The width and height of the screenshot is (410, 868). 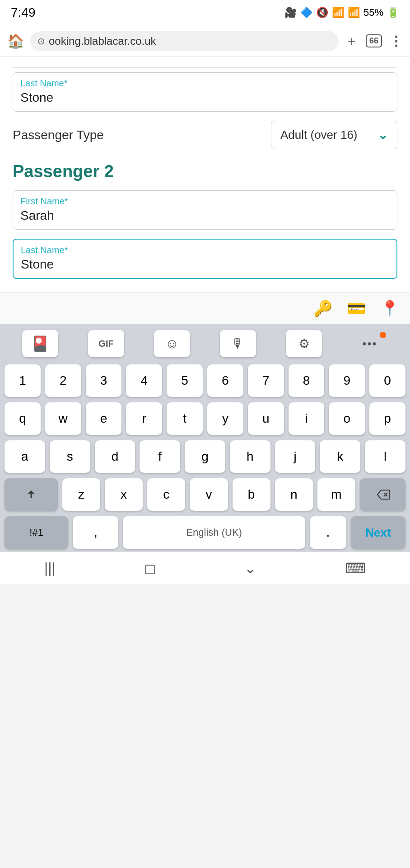 What do you see at coordinates (214, 533) in the screenshot?
I see `space-key: English (UK)` at bounding box center [214, 533].